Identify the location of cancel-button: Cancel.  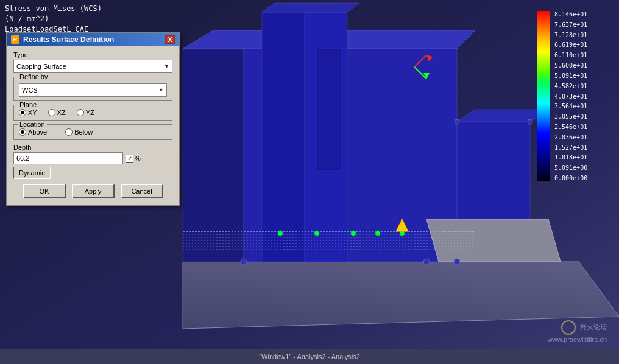
(142, 191).